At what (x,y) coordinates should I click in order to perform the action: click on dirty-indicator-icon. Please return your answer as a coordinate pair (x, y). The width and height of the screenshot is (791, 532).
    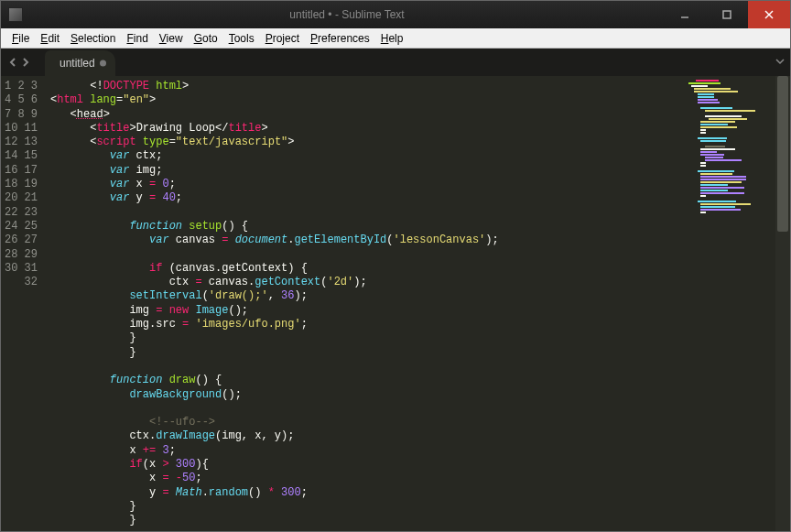
    Looking at the image, I should click on (103, 64).